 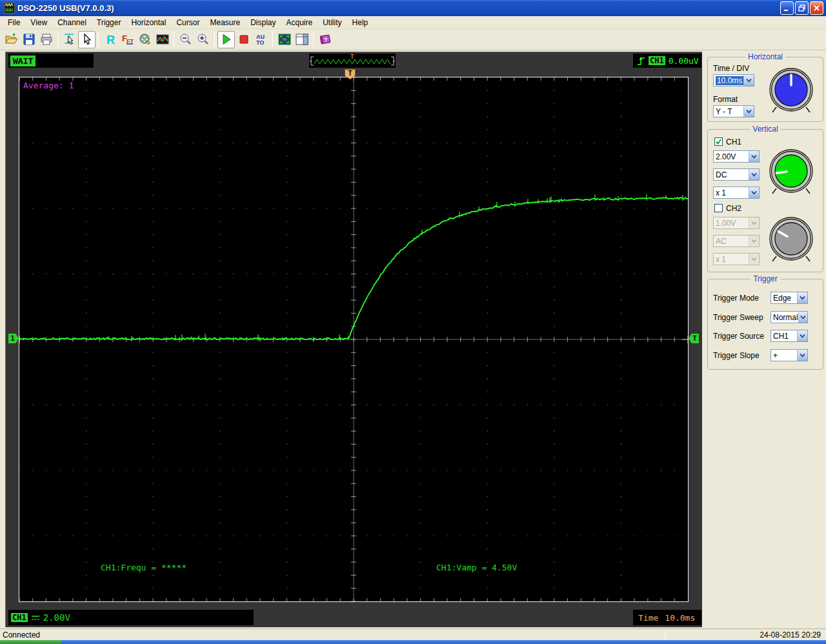 What do you see at coordinates (736, 174) in the screenshot?
I see `ch1-coupling-select: DC` at bounding box center [736, 174].